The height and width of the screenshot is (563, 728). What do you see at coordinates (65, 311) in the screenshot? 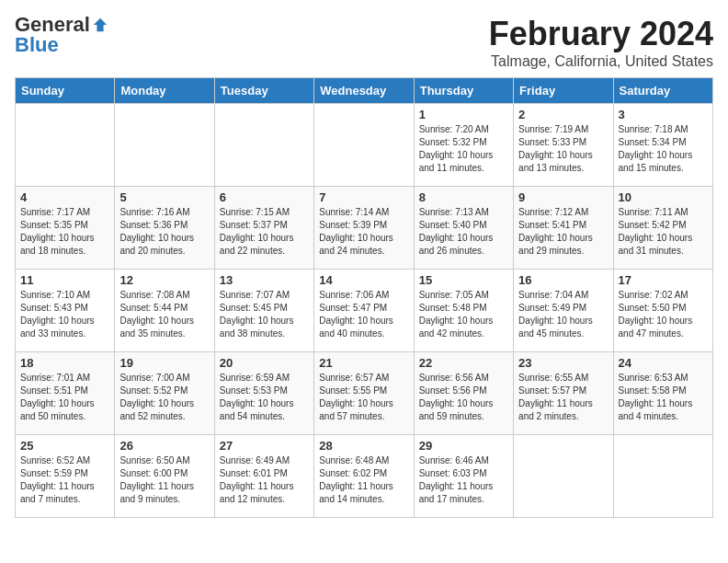
I see `calendar-day-cell: 11Sunrise: 7:10 AM Sunset: 5:43 PM Dayli…` at bounding box center [65, 311].